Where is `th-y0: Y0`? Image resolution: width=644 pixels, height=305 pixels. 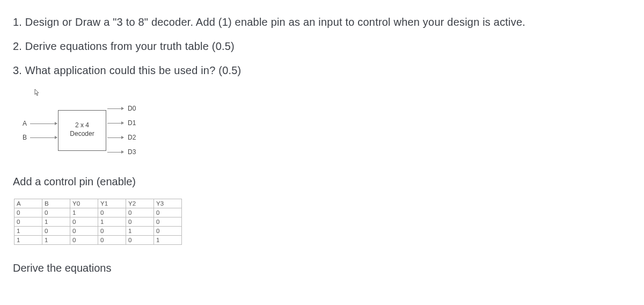
th-y0: Y0 is located at coordinates (84, 204).